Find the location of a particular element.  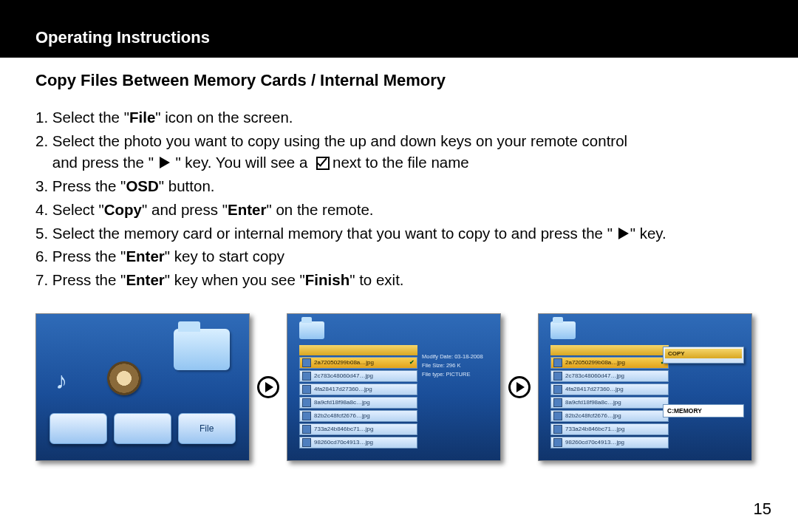

film-reel-icon is located at coordinates (124, 378).